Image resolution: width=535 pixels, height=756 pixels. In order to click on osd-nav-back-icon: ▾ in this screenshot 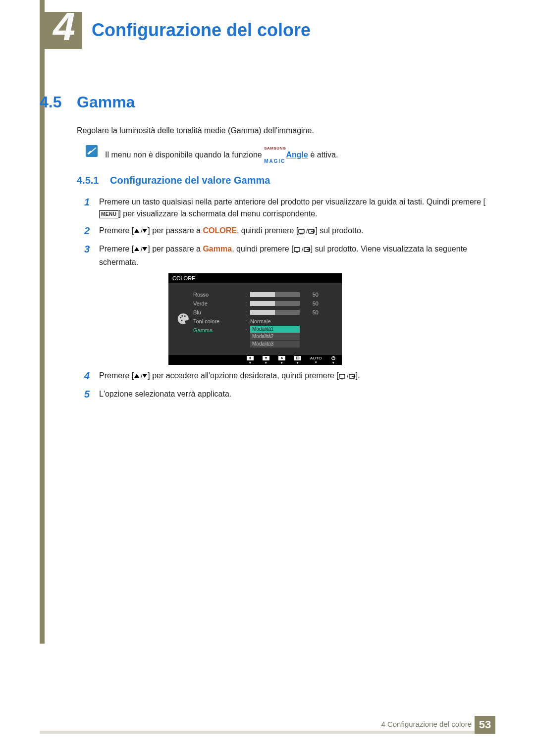, I will do `click(250, 360)`.